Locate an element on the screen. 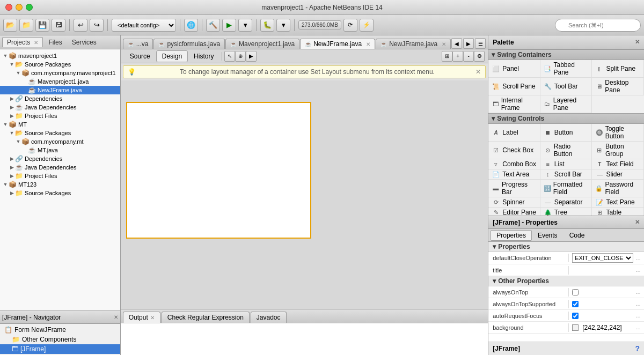 The width and height of the screenshot is (644, 355). tree-item-package: ▼ 📦 com.mycompany.mavenproject1 is located at coordinates (60, 73).